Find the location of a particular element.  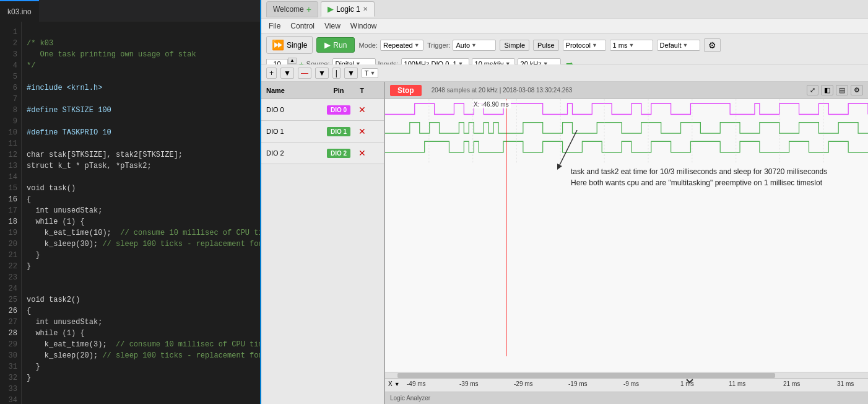

annotation-text-2: Here both wants cpu and are "multitaskin… is located at coordinates (699, 183).